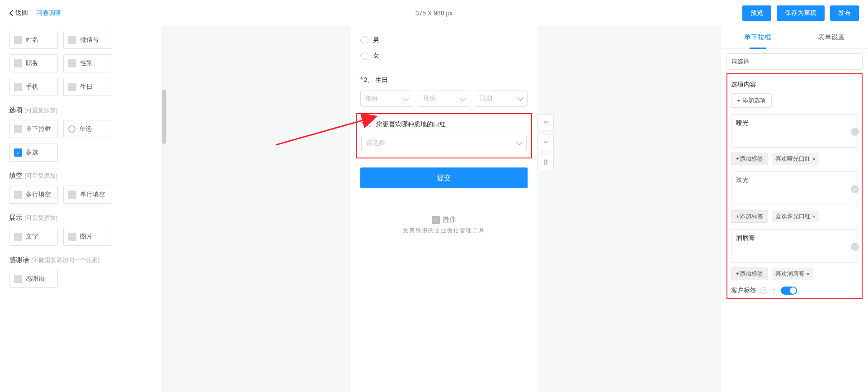 Image resolution: width=868 pixels, height=392 pixels. What do you see at coordinates (88, 129) in the screenshot?
I see `widget-radio: 单选` at bounding box center [88, 129].